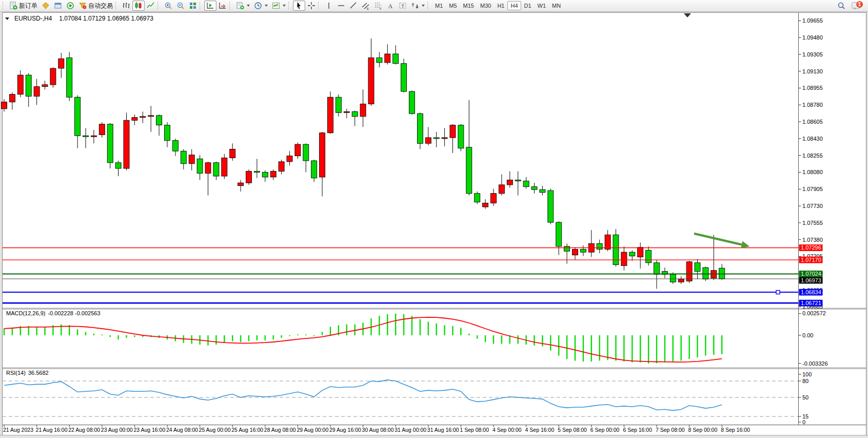 Image resolution: width=868 pixels, height=438 pixels. I want to click on svg-text: 8 Sep 16:00, so click(736, 430).